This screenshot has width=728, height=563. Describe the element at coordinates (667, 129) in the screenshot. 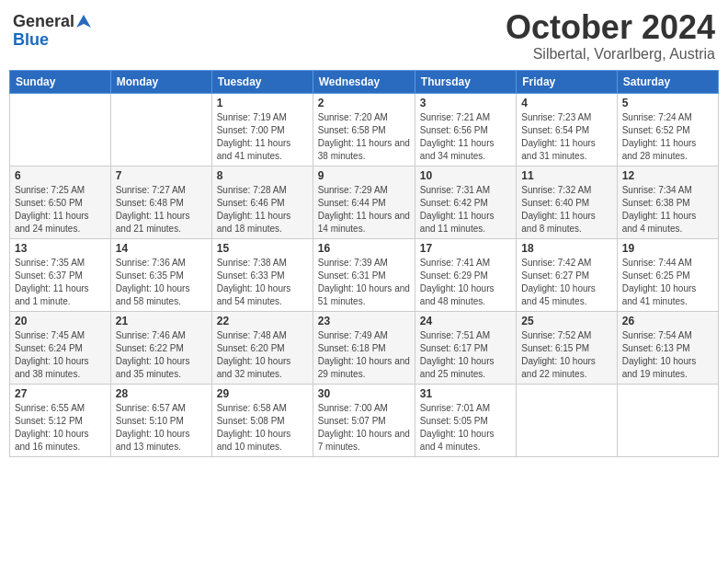

I see `calendar-day-cell: 5Sunrise: 7:24 AMSunset: 6:52 PMDaylight…` at that location.